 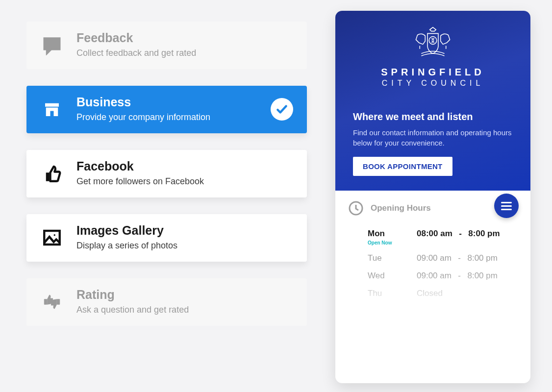 I want to click on hours-list: Mon Open Now 08:00 am - 8:00 pm Tue 09:0…, so click(x=433, y=272).